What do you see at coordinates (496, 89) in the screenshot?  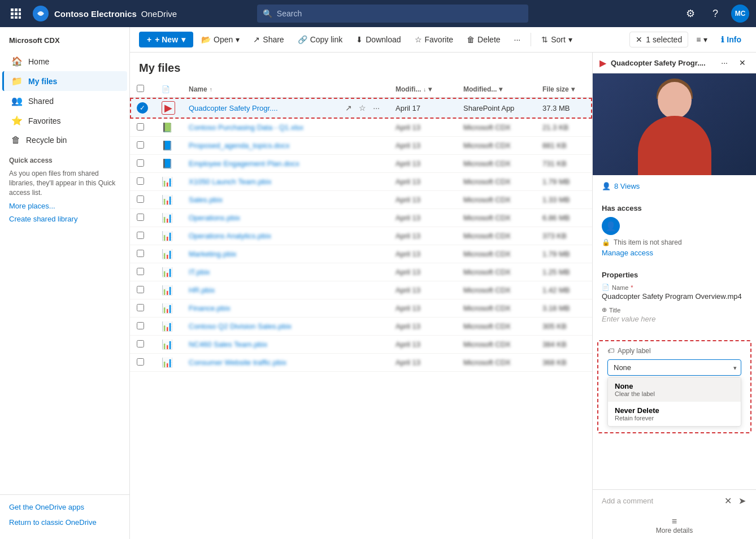 I see `col-modifiedby-header: Modified... ▾` at bounding box center [496, 89].